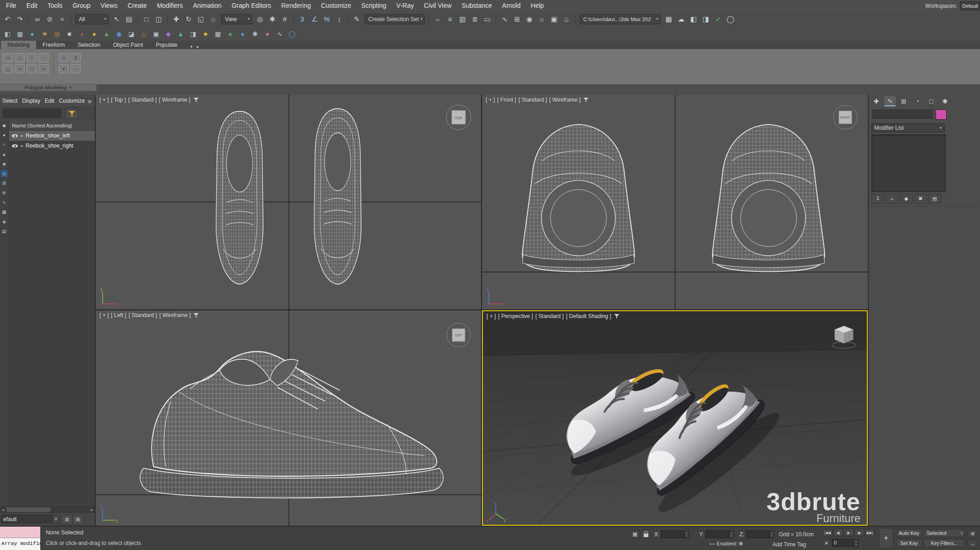  What do you see at coordinates (205, 34) in the screenshot?
I see `star-icon: ★` at bounding box center [205, 34].